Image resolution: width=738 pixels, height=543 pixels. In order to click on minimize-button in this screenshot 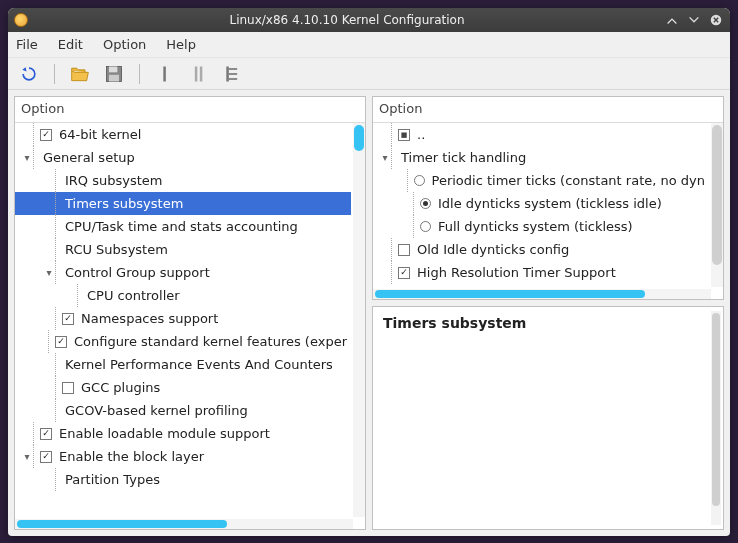, I will do `click(672, 20)`.